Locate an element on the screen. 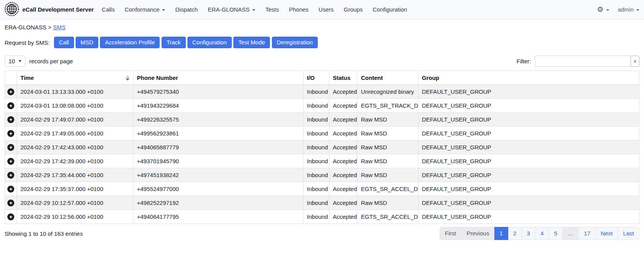 This screenshot has width=644, height=257. cell-phone-number: +493701945790 is located at coordinates (218, 161).